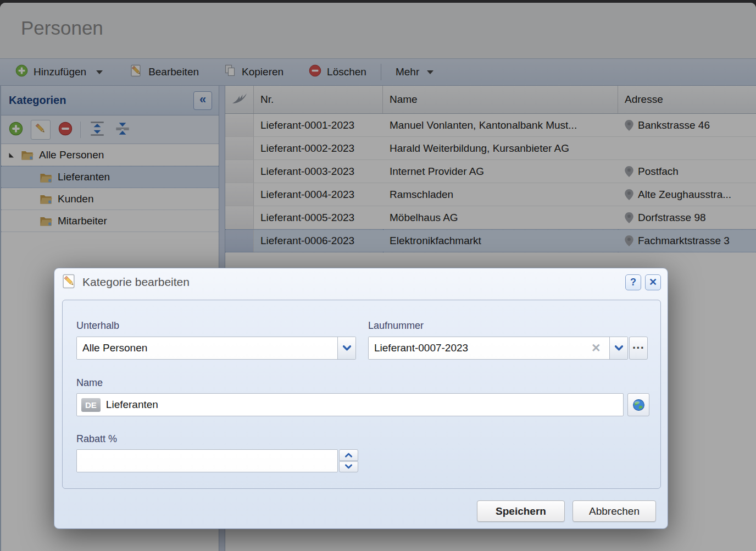 The height and width of the screenshot is (551, 756). Describe the element at coordinates (350, 405) in the screenshot. I see `name-input: DE Lieferanten` at that location.